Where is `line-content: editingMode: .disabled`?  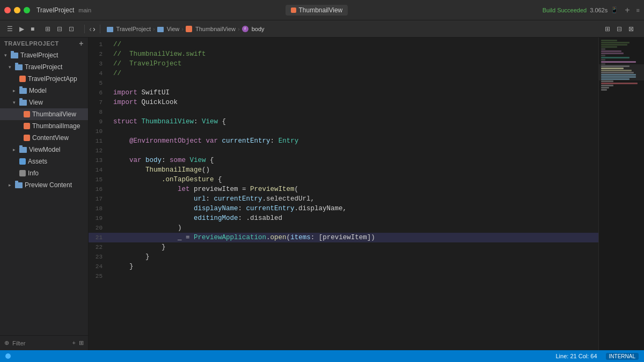
line-content: editingMode: .disabled is located at coordinates (354, 218).